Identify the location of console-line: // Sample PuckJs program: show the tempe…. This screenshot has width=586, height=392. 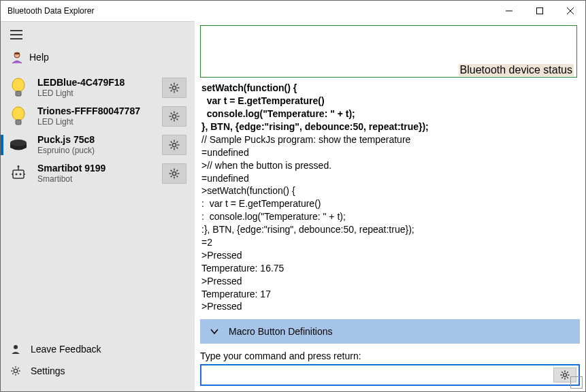
(391, 140).